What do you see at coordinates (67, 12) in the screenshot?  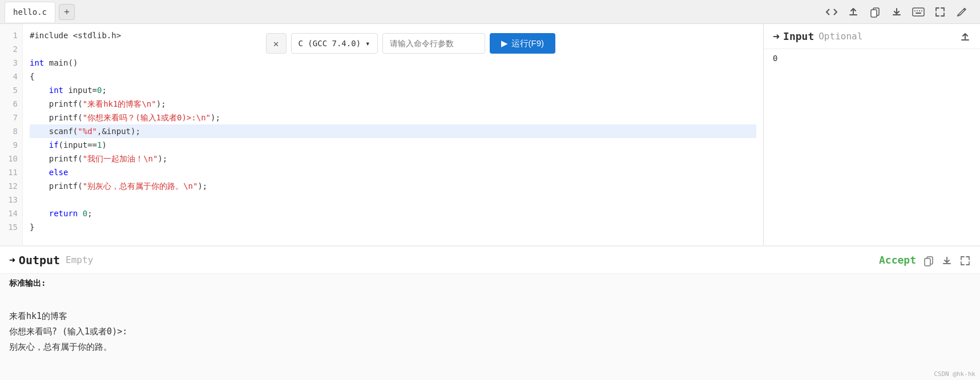 I see `add-tab-button: +` at bounding box center [67, 12].